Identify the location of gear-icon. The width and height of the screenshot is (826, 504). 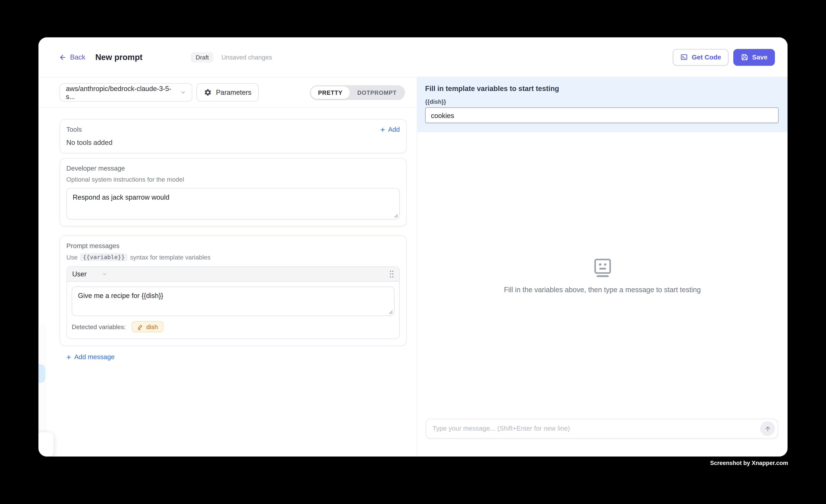
(208, 92).